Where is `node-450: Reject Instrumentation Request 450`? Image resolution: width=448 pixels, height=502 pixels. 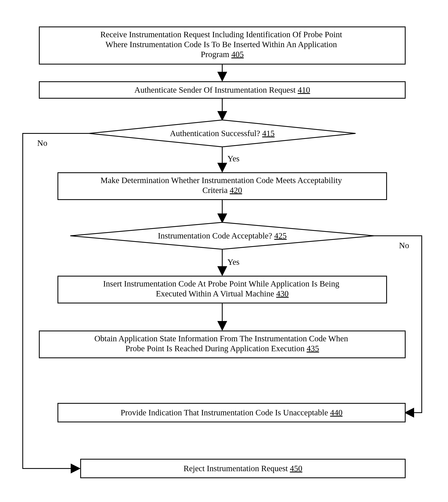 node-450: Reject Instrumentation Request 450 is located at coordinates (243, 469).